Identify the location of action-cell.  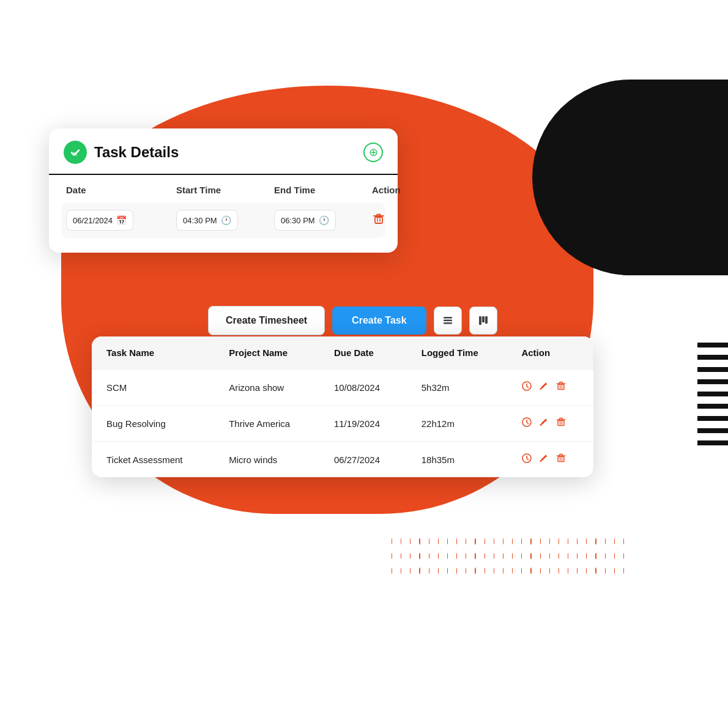
(396, 220).